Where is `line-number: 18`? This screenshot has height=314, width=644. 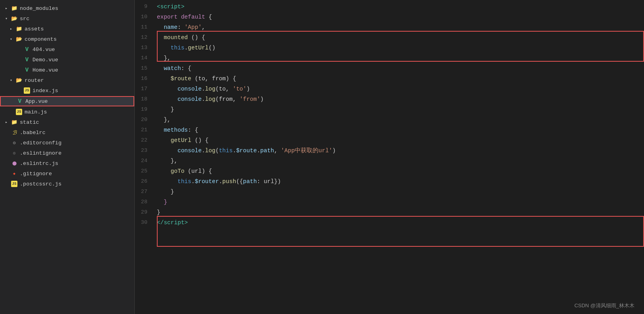
line-number: 18 is located at coordinates (144, 99).